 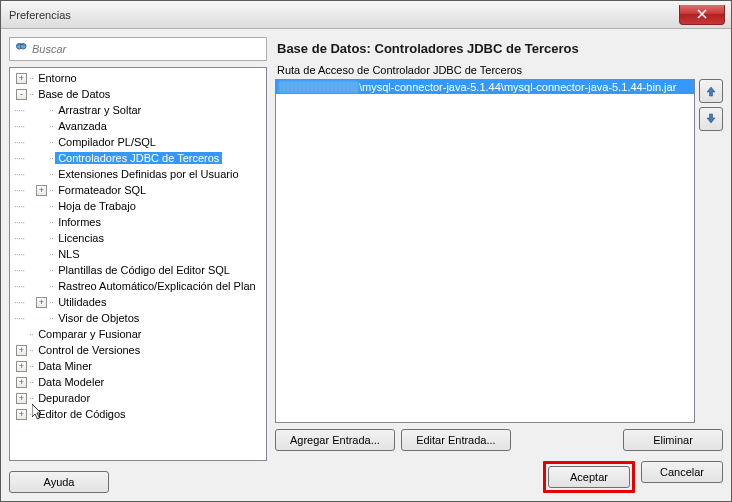 What do you see at coordinates (138, 110) in the screenshot?
I see `tree-item: ·······Arrastrar y Soltar` at bounding box center [138, 110].